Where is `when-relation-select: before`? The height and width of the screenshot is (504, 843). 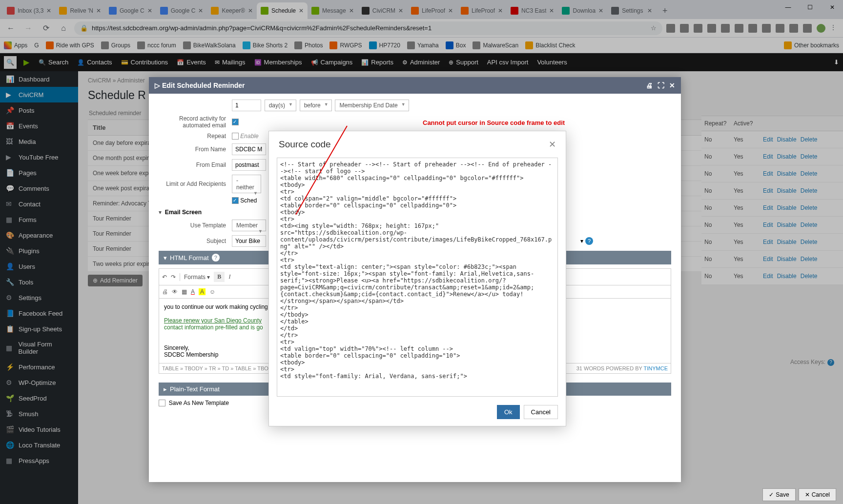 when-relation-select: before is located at coordinates (316, 105).